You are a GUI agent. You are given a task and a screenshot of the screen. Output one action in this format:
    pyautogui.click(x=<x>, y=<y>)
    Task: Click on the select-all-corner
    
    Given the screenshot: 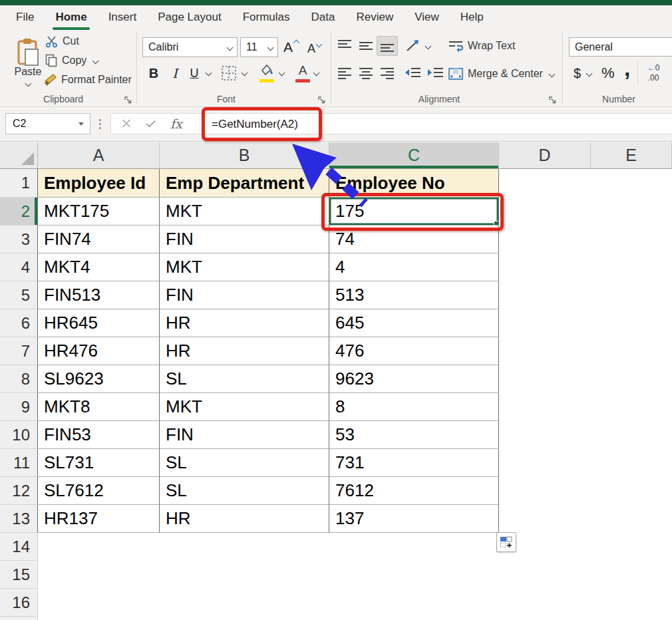 What is the action you would take?
    pyautogui.click(x=19, y=156)
    